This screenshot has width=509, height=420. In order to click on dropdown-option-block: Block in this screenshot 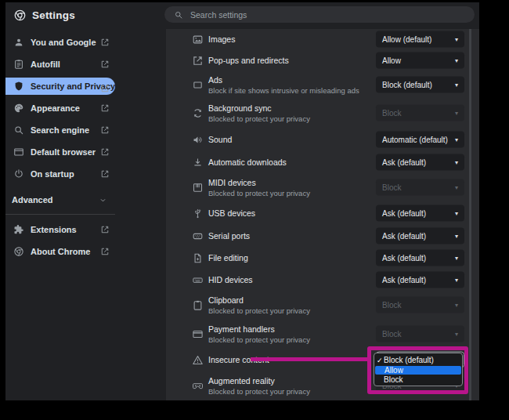, I will do `click(418, 379)`.